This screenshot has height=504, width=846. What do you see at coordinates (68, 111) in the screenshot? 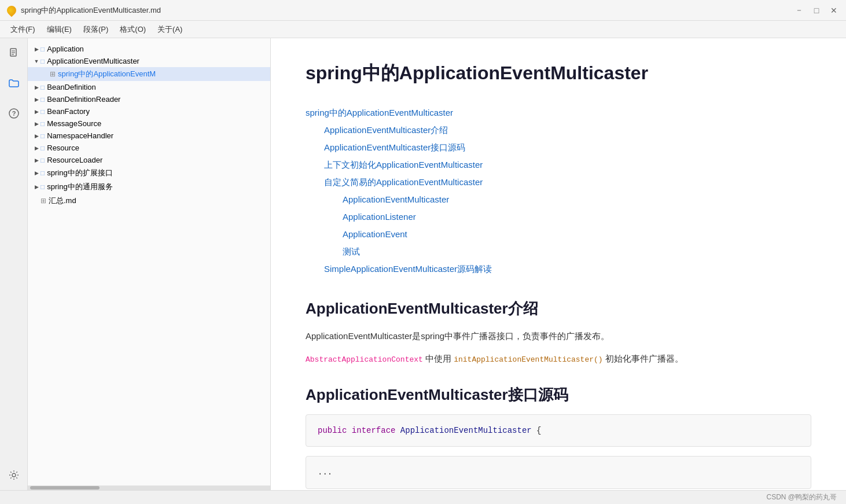
I see `tree-label-beanfactory: BeanFactory` at bounding box center [68, 111].